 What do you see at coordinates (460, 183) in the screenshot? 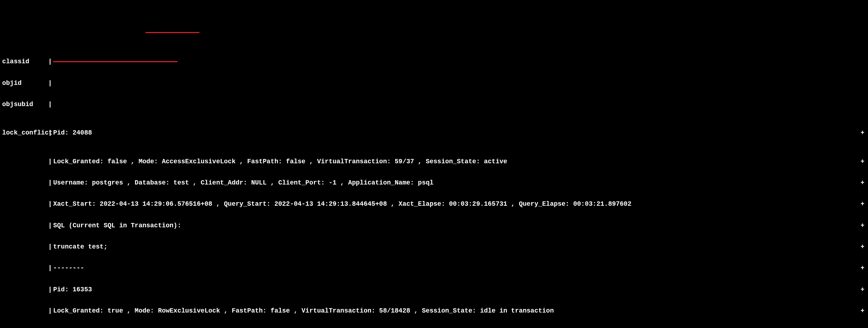
I see `terminal-line: Username: postgres , Database: test , Cl…` at bounding box center [460, 183].